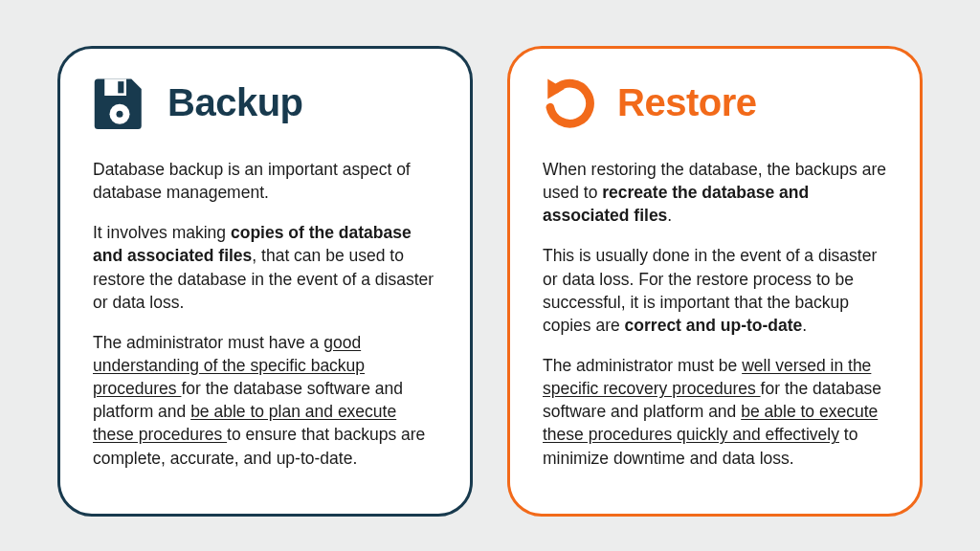  Describe the element at coordinates (687, 103) in the screenshot. I see `restore-title: Restore` at that location.